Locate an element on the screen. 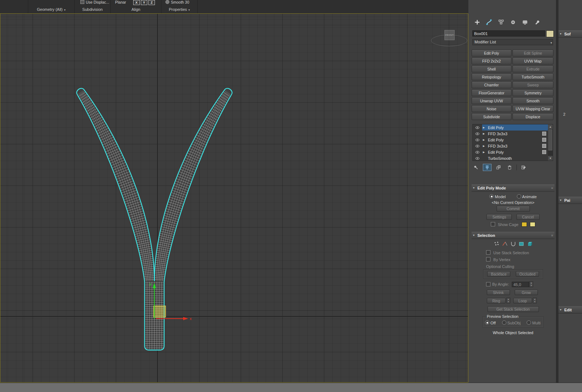 The width and height of the screenshot is (582, 392). modifier-button-floorgenerator: FloorGenerator is located at coordinates (492, 93).